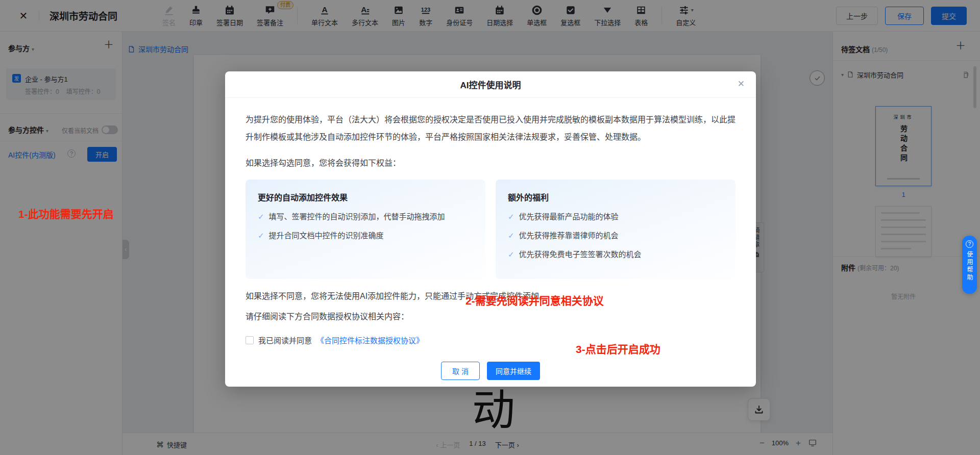 This screenshot has width=980, height=455. I want to click on read-note: 请仔细阅读下方合同数据授权协议相关内容：, so click(491, 316).